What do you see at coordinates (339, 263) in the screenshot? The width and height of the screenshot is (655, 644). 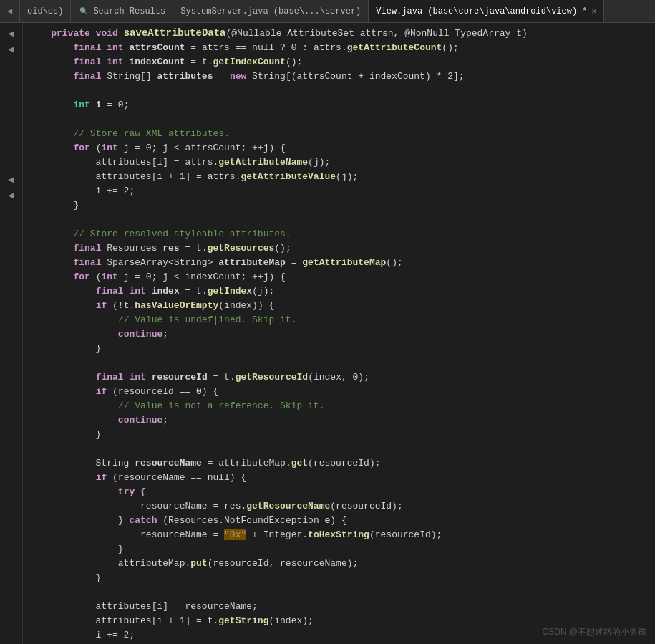 I see `code-line-17-content: final SparseArray<String> attributeMap =…` at bounding box center [339, 263].